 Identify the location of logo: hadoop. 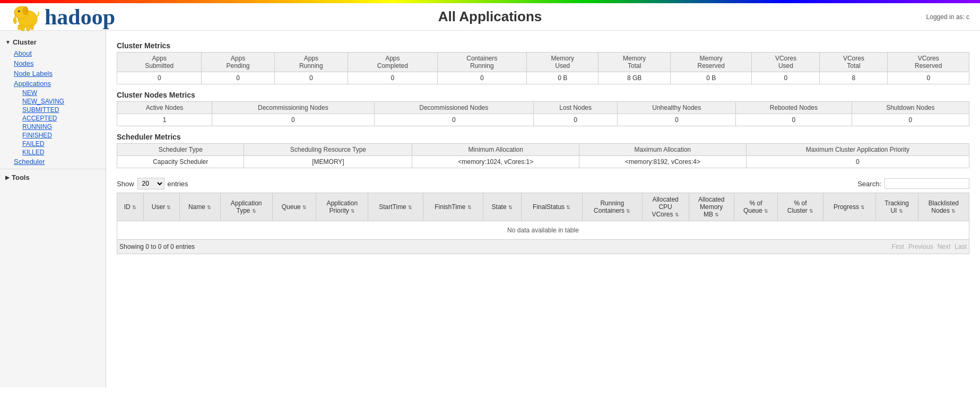
(63, 17).